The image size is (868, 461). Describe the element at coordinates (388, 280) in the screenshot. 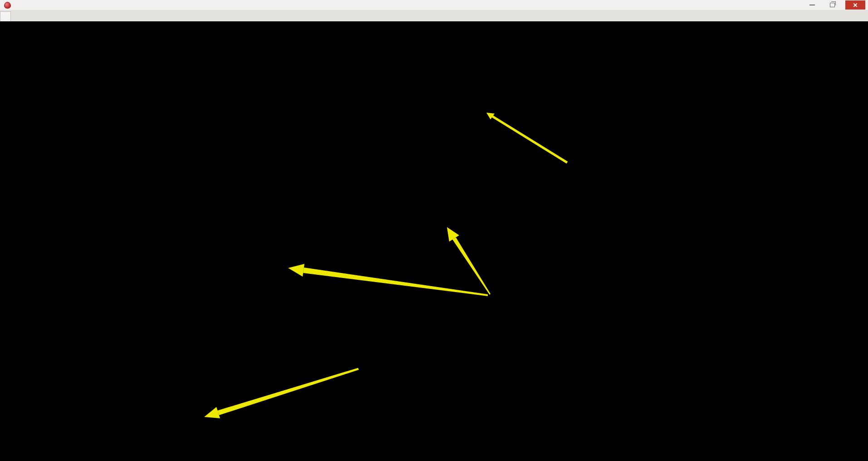

I see `annotation-arrow-2b` at that location.